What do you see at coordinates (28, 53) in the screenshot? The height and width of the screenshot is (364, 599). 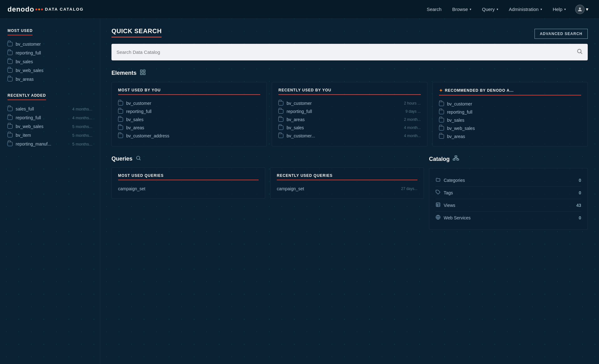 I see `sidebar-item-label: reporting_full` at bounding box center [28, 53].